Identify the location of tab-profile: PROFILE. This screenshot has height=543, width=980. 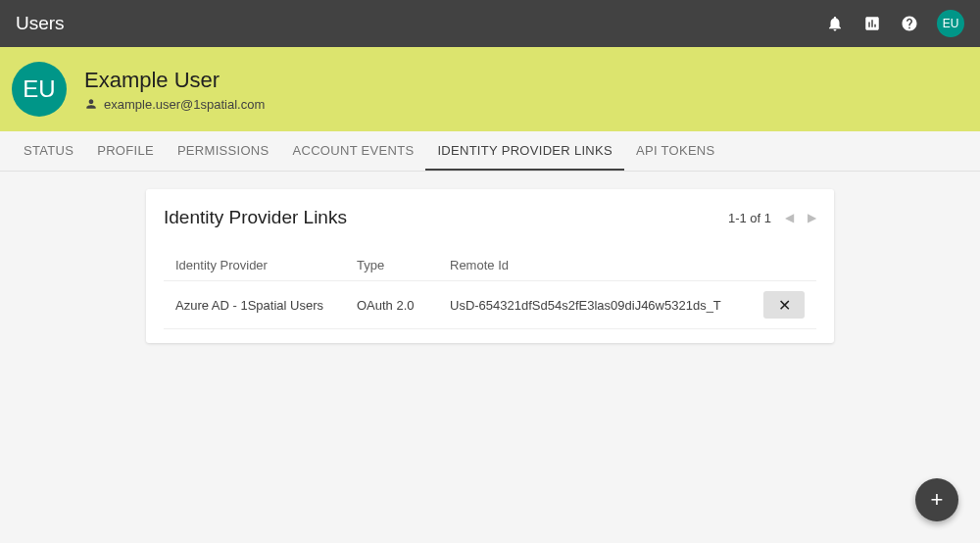
(125, 151).